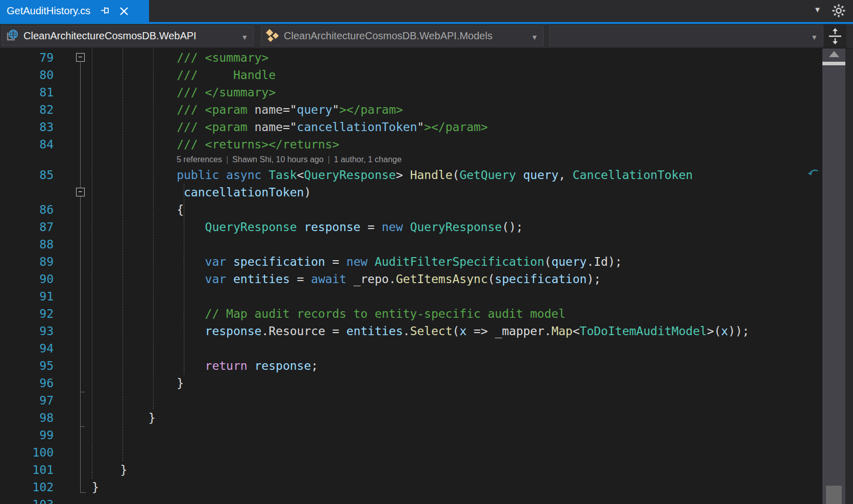  What do you see at coordinates (81, 278) in the screenshot?
I see `outlining-line` at bounding box center [81, 278].